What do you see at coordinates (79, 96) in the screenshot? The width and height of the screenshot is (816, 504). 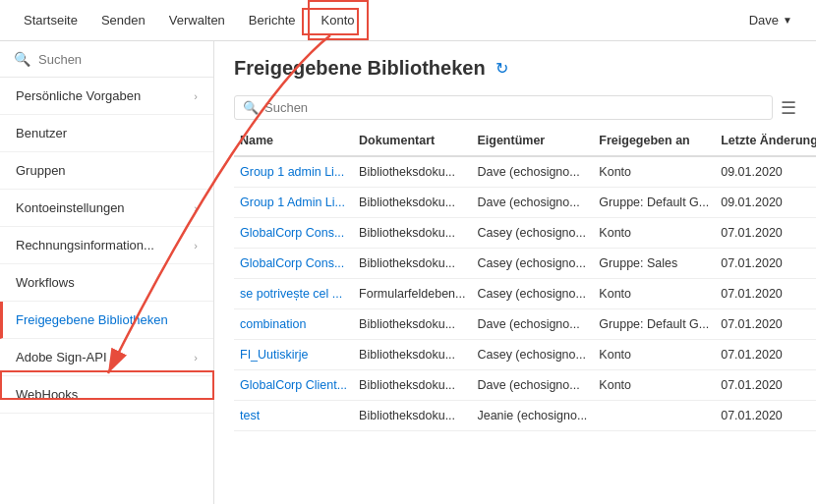 I see `sidebar-item-label: Persönliche Vorgaben` at bounding box center [79, 96].